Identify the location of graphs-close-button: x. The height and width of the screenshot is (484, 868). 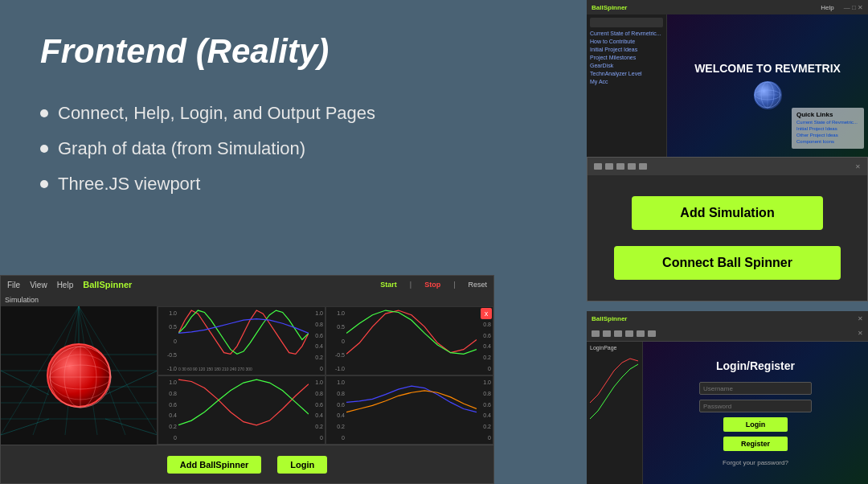
(486, 314).